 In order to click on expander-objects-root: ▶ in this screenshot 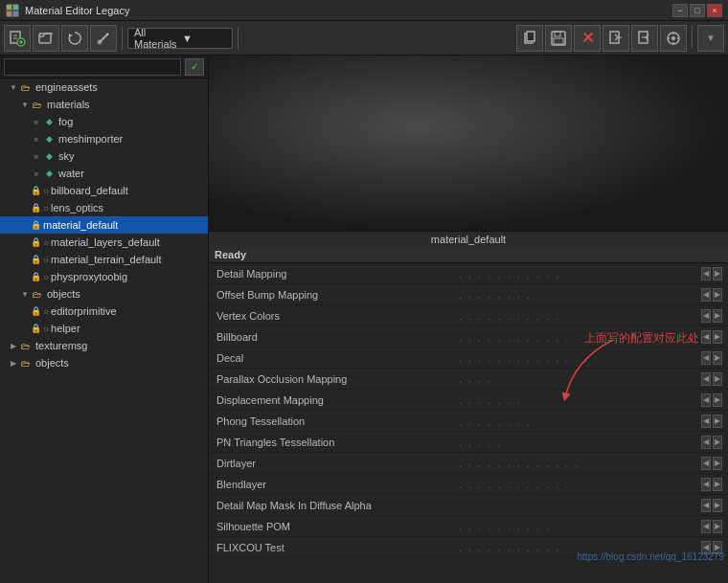, I will do `click(13, 363)`.